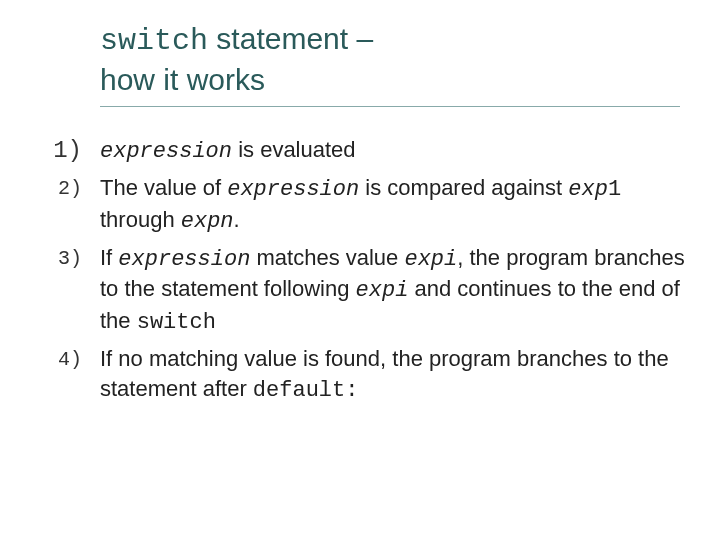 The height and width of the screenshot is (540, 720). What do you see at coordinates (140, 220) in the screenshot?
I see `text-run: through` at bounding box center [140, 220].